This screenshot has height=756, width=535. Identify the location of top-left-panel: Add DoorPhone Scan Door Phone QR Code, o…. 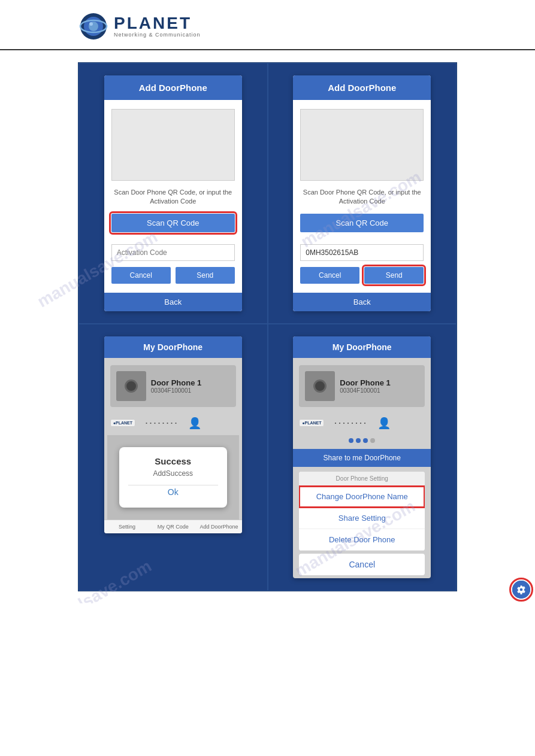
(173, 193).